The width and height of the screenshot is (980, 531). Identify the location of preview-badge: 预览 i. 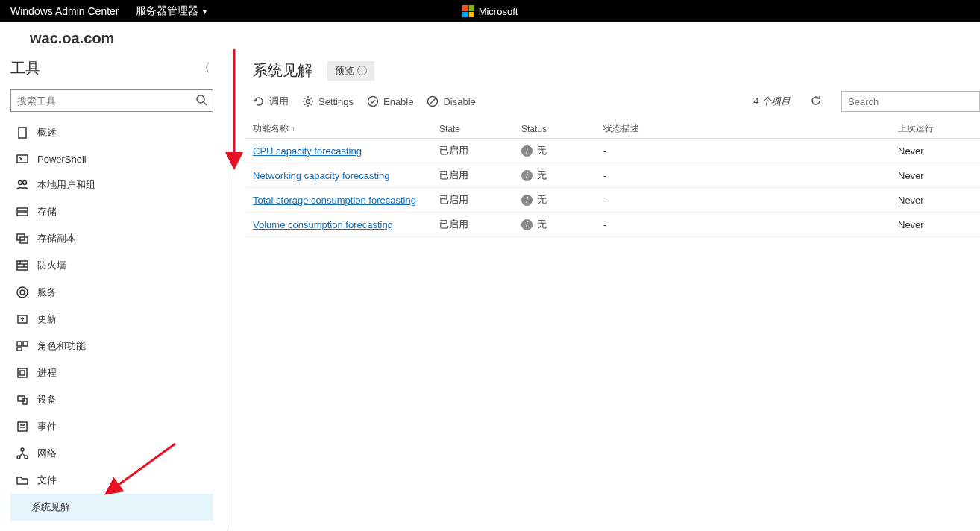
(351, 71).